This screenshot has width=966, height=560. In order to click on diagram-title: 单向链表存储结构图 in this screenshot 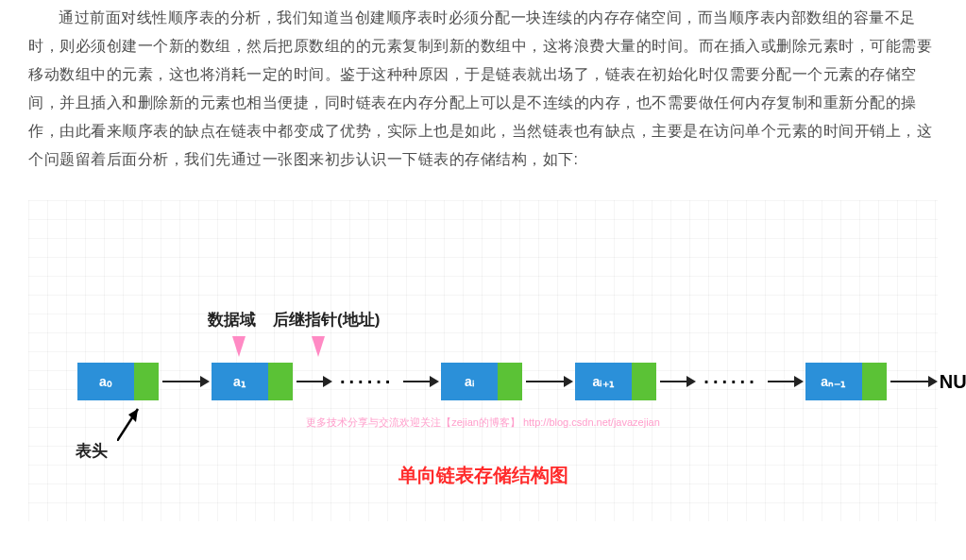, I will do `click(483, 476)`.